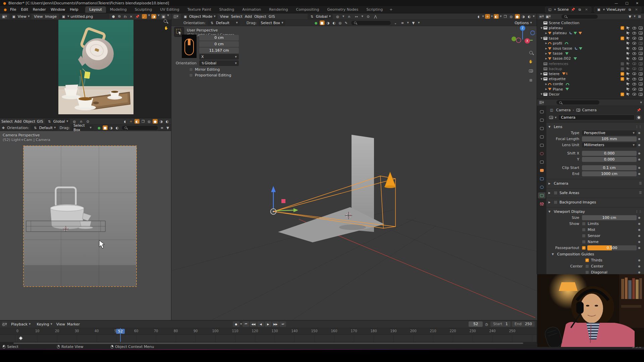 This screenshot has height=362, width=644. What do you see at coordinates (40, 121) in the screenshot?
I see `cam-menu-gis: GIS` at bounding box center [40, 121].